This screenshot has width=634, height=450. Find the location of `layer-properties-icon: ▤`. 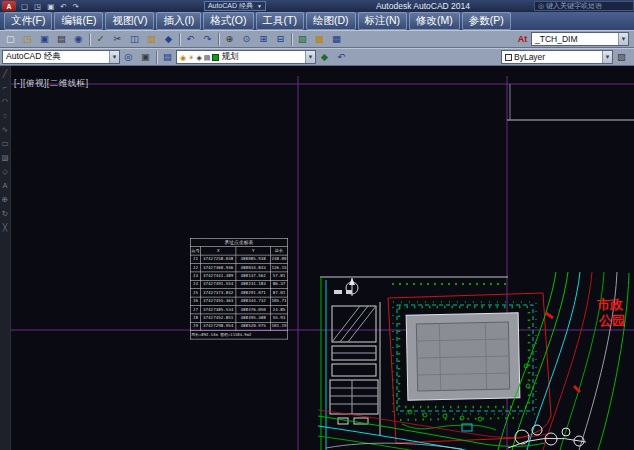

layer-properties-icon: ▤ is located at coordinates (168, 58).